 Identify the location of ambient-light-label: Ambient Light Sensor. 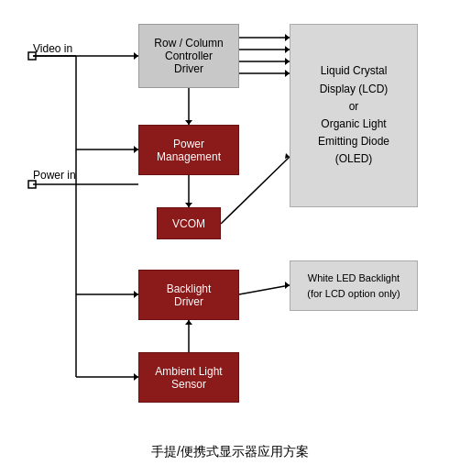
(189, 378).